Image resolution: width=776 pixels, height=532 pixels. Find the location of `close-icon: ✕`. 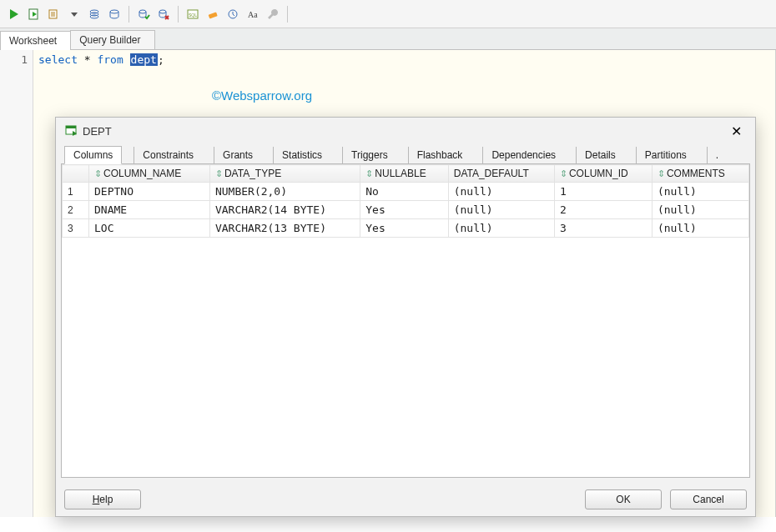

close-icon: ✕ is located at coordinates (736, 132).